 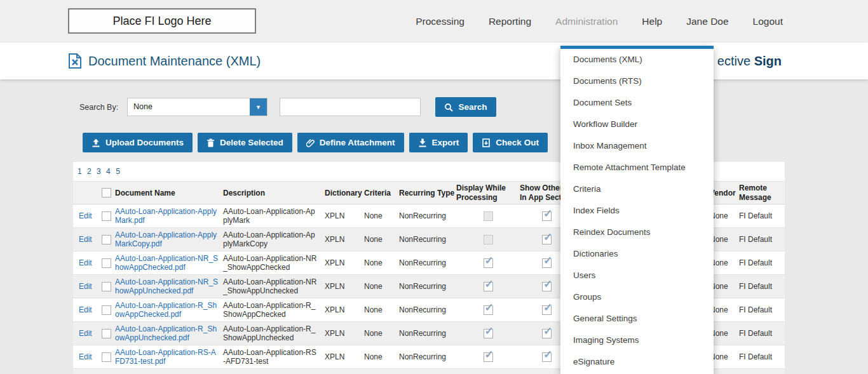 I want to click on delete-selected-button: Delete Selected, so click(x=245, y=142).